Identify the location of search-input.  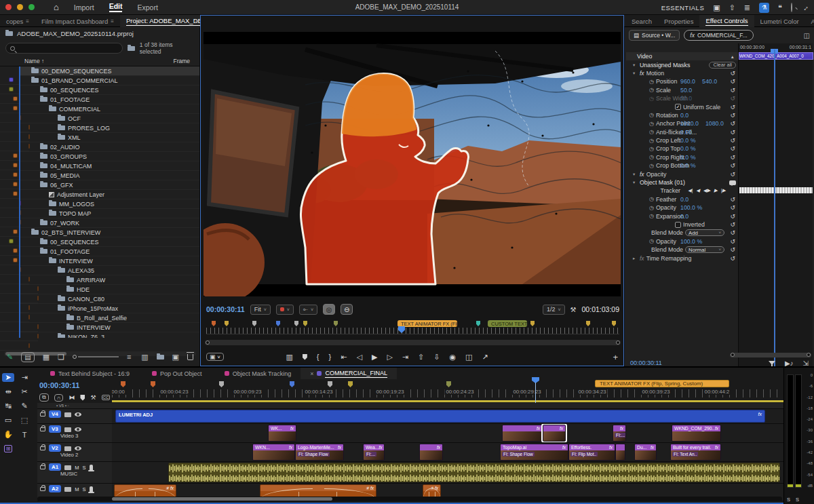
(64, 48).